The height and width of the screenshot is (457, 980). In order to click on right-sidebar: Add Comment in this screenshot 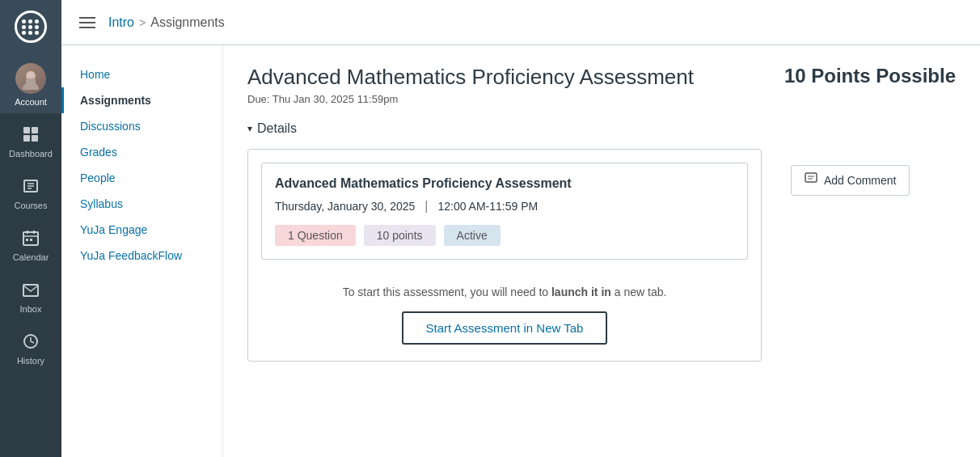, I will do `click(867, 180)`.